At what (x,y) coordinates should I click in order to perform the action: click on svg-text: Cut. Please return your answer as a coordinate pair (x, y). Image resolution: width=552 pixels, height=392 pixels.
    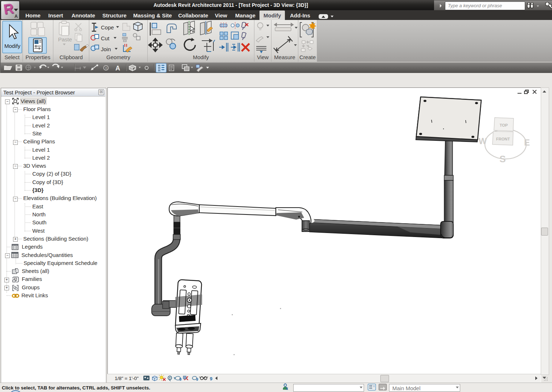
    Looking at the image, I should click on (105, 38).